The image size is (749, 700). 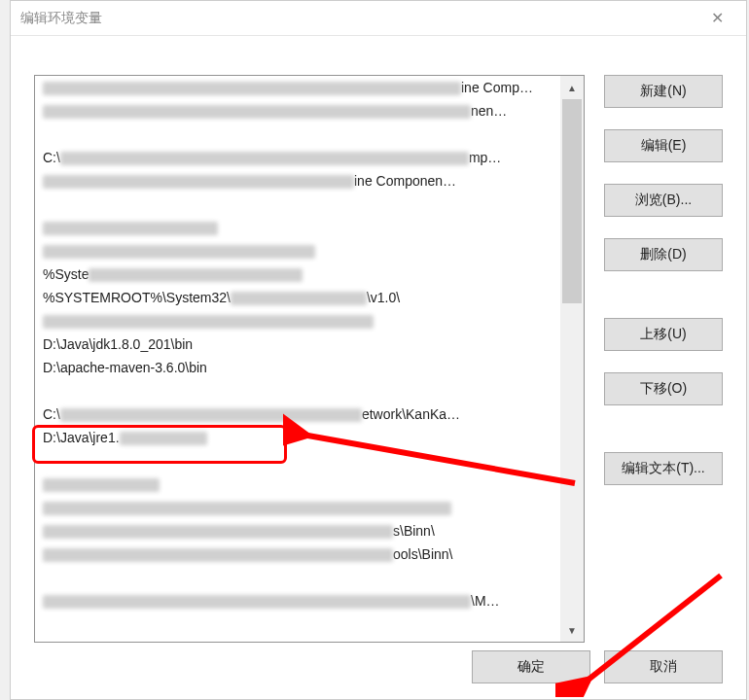 I want to click on list-item: D:\Java\jre1., so click(x=298, y=438).